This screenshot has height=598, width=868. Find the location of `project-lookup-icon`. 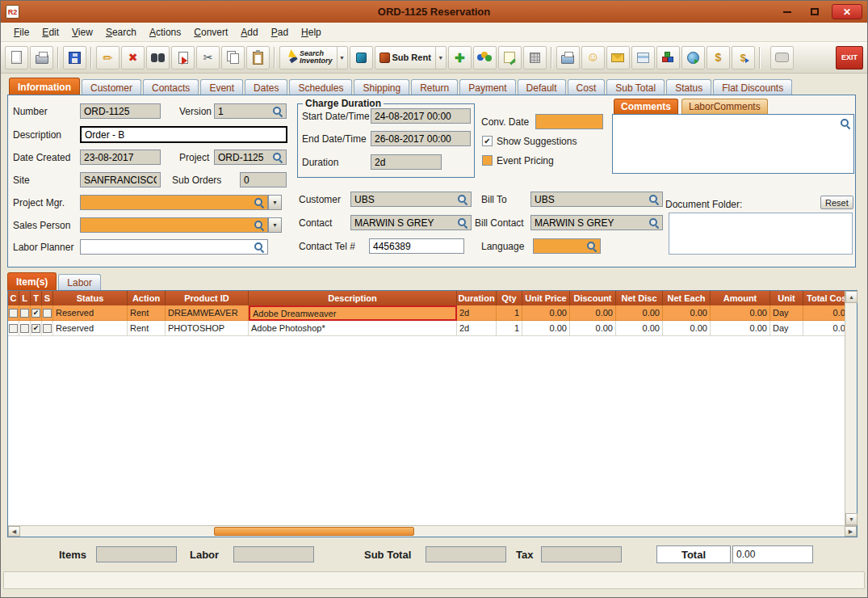

project-lookup-icon is located at coordinates (278, 157).